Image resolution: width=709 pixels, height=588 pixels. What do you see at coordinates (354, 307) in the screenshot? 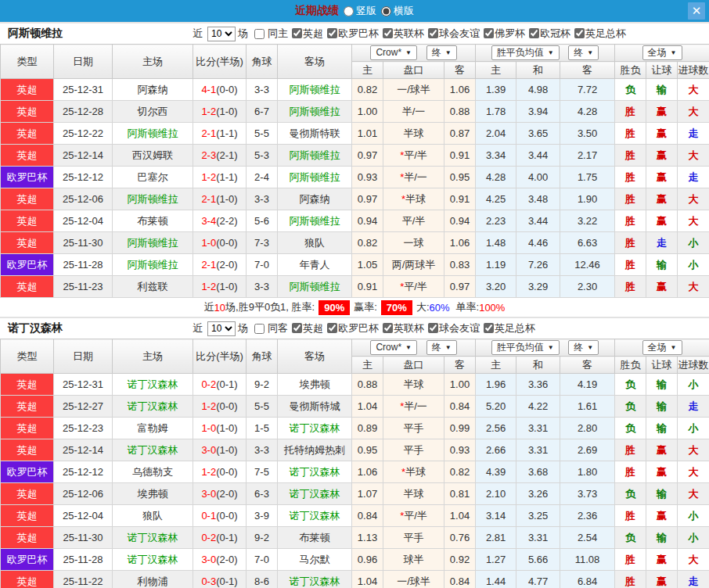
I see `record-summary: 近10场,胜9平0负1, 胜率: 90% 赢率: 70% 大:60% 单率:10…` at bounding box center [354, 307].